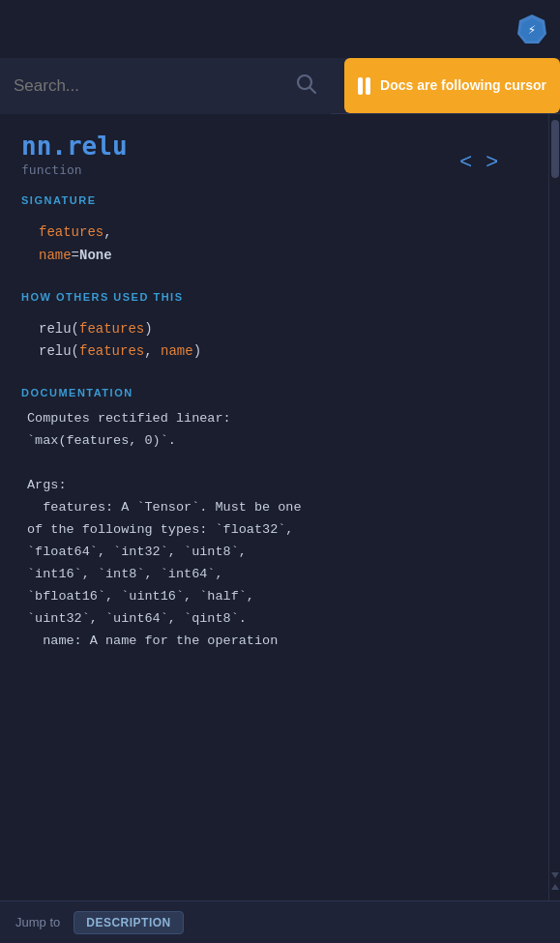 The width and height of the screenshot is (560, 943). What do you see at coordinates (277, 530) in the screenshot?
I see `doc-line-feat2: of the following types: `float32`,` at bounding box center [277, 530].